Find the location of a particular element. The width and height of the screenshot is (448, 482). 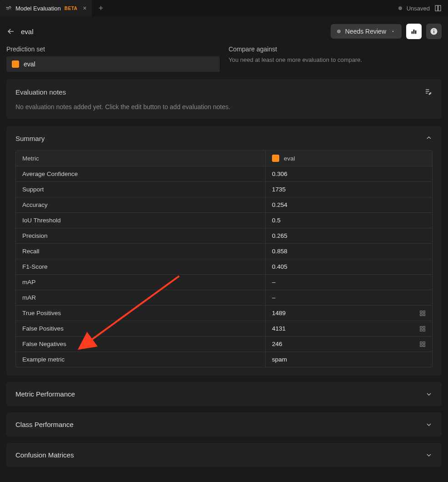

confusion-matrices-section: Confusion Matrices is located at coordinates (224, 455).